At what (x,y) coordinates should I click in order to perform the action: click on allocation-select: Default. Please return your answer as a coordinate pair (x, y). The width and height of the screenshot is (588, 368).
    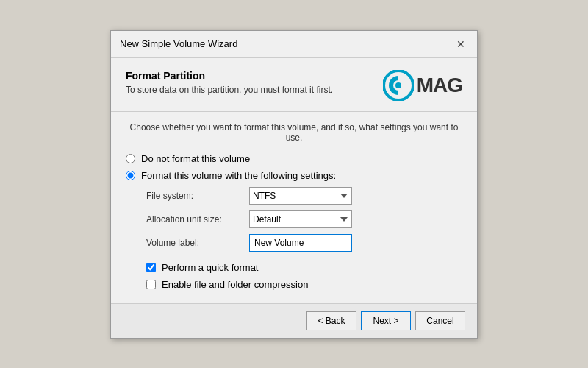
    Looking at the image, I should click on (301, 219).